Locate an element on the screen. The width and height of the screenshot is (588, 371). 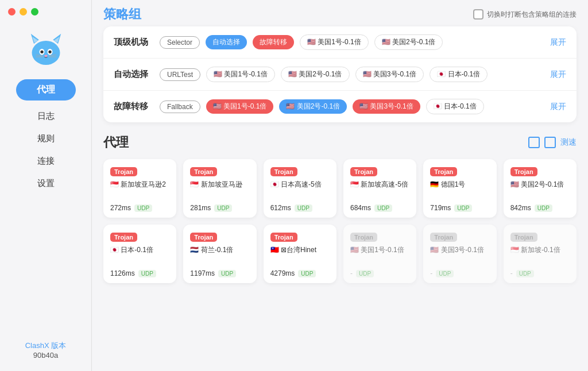
strategy-type-badge-0: Selector is located at coordinates (180, 42).